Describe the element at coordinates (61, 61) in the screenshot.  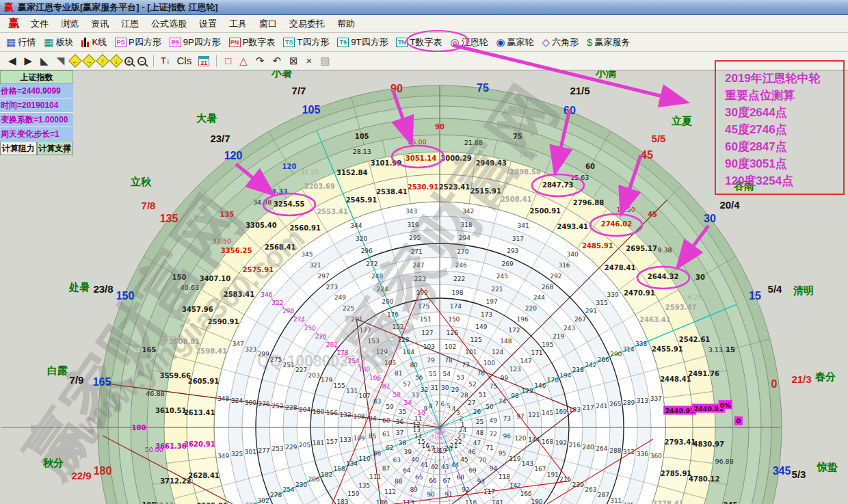
I see `corner-down-button: ◥` at that location.